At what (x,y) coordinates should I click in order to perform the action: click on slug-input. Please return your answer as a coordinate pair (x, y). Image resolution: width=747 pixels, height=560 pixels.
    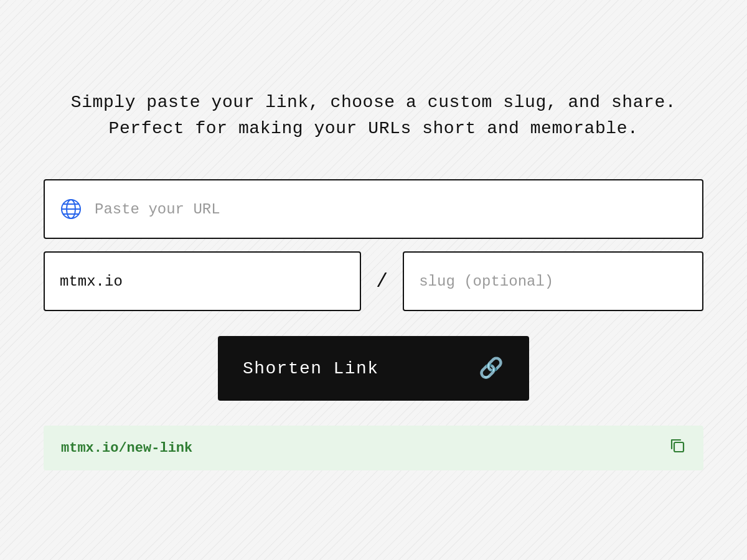
    Looking at the image, I should click on (553, 281).